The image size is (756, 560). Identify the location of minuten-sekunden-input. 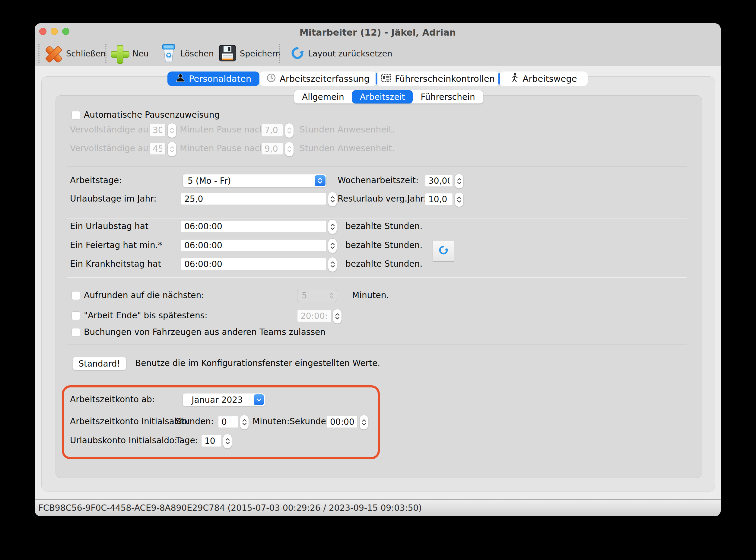
(342, 422).